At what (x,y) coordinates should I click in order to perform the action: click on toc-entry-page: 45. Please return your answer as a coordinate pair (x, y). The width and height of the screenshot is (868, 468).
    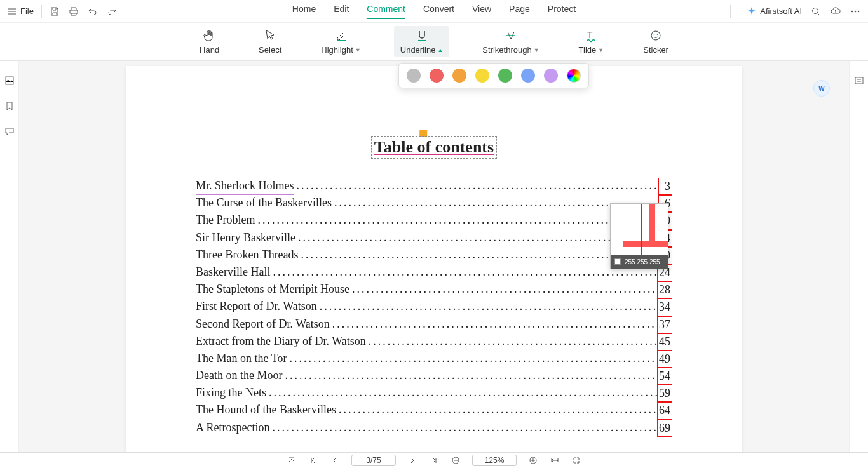
    Looking at the image, I should click on (665, 342).